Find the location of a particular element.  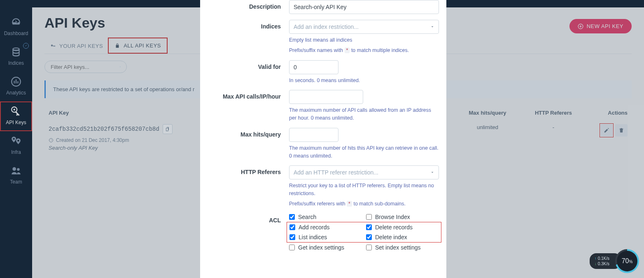

label-referers: HTTP Referers is located at coordinates (248, 186).